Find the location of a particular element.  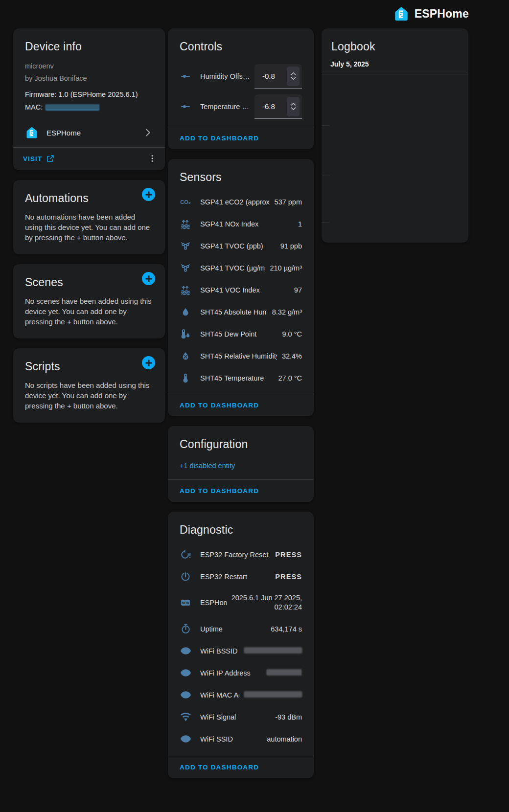

diagnostic-row: WiFi Signal -93 dBm is located at coordinates (241, 717).